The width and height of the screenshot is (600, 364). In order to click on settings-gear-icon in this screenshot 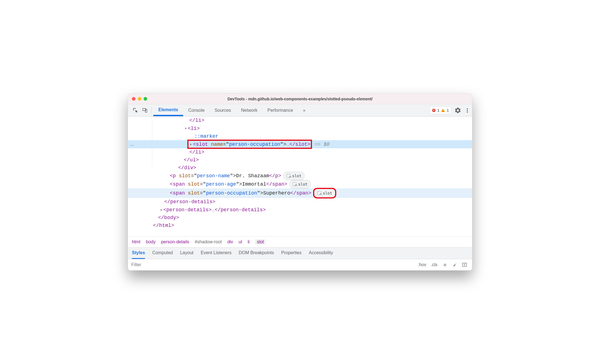, I will do `click(458, 110)`.